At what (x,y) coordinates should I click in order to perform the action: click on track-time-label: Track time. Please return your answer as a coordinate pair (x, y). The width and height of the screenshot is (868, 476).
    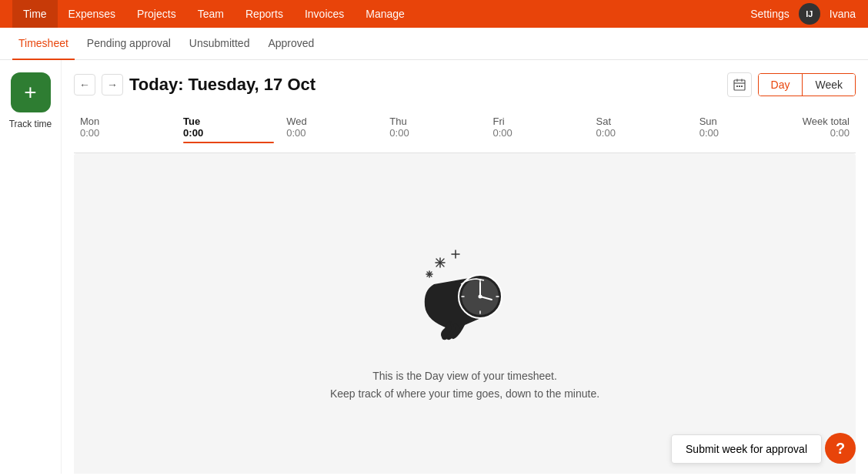
    Looking at the image, I should click on (31, 124).